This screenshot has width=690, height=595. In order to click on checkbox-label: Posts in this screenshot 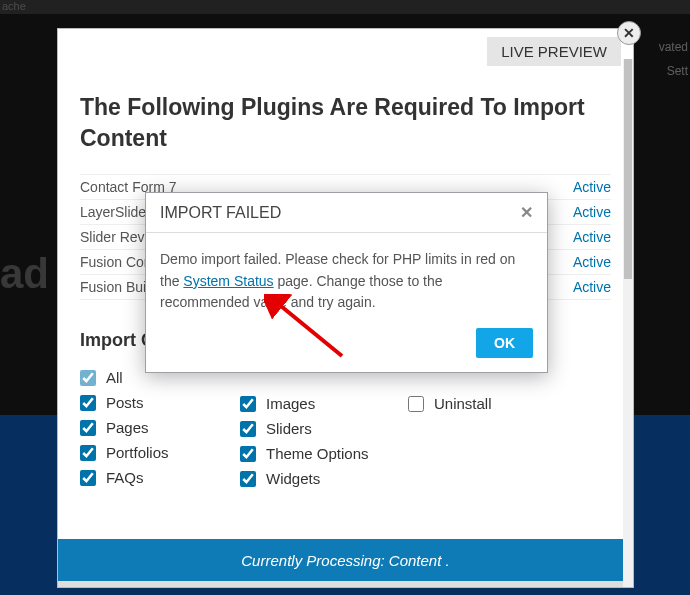, I will do `click(125, 402)`.